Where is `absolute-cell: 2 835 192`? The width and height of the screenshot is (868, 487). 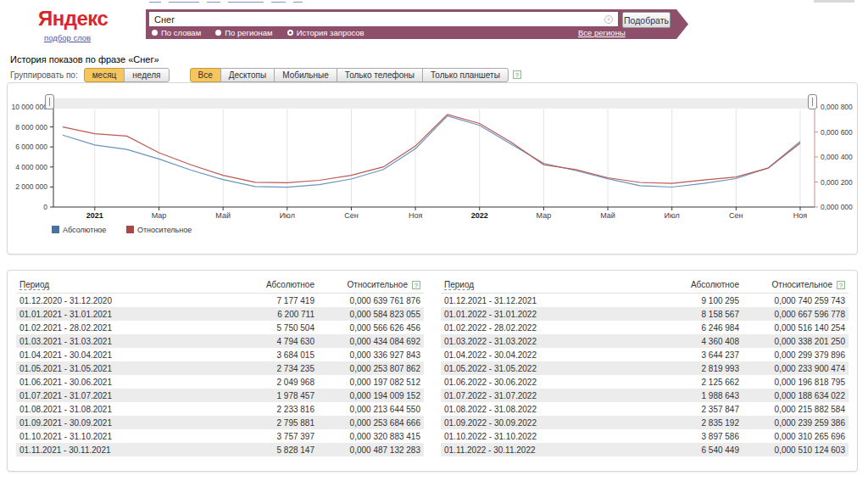
absolute-cell: 2 835 192 is located at coordinates (702, 423).